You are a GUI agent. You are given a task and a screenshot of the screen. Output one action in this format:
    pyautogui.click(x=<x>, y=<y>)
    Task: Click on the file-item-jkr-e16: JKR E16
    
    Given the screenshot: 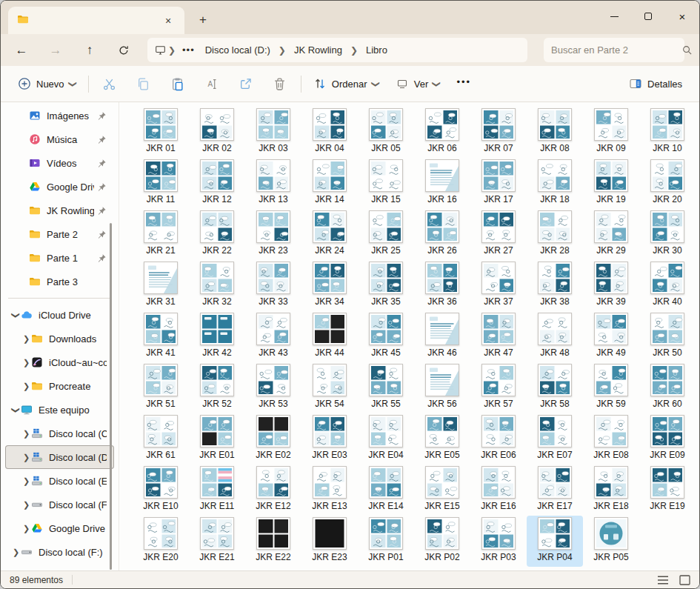 What is the action you would take?
    pyautogui.click(x=499, y=490)
    